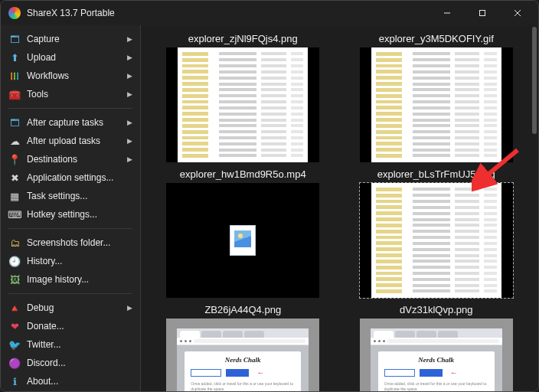 The height and width of the screenshot is (392, 539). I want to click on image-history-icon: 🖼, so click(15, 279).